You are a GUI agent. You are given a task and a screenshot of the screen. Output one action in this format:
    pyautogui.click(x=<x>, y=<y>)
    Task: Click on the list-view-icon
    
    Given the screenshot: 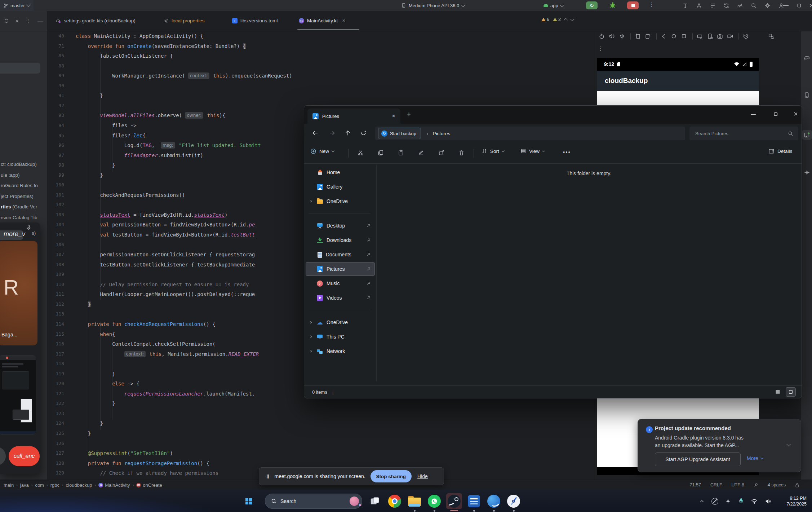 What is the action you would take?
    pyautogui.click(x=778, y=392)
    